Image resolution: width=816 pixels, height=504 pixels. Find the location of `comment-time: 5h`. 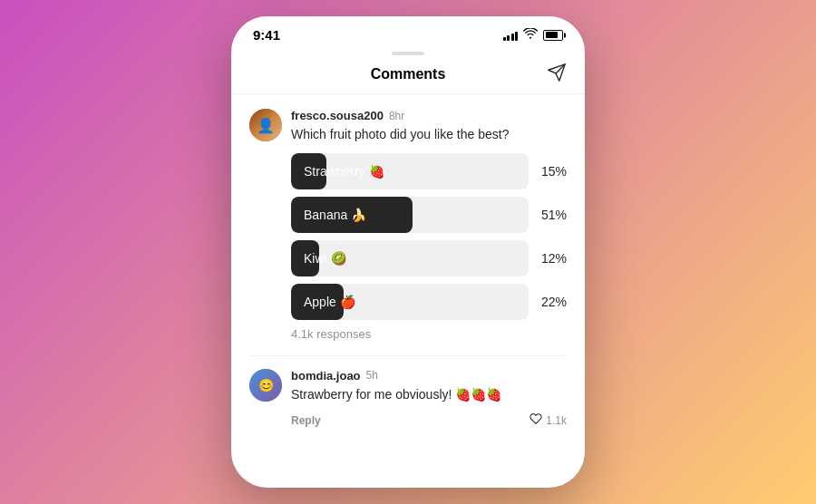

comment-time: 5h is located at coordinates (372, 375).